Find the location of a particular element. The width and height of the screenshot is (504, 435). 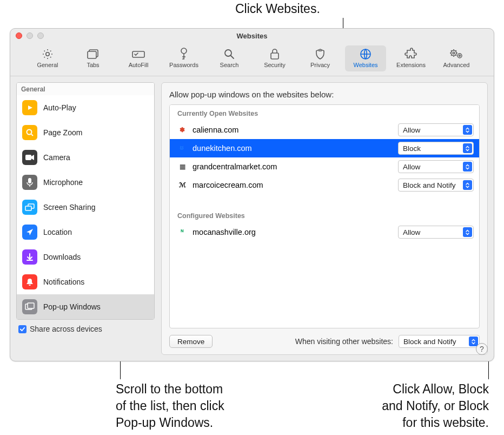

sidebar-item-label: Notifications is located at coordinates (64, 282).